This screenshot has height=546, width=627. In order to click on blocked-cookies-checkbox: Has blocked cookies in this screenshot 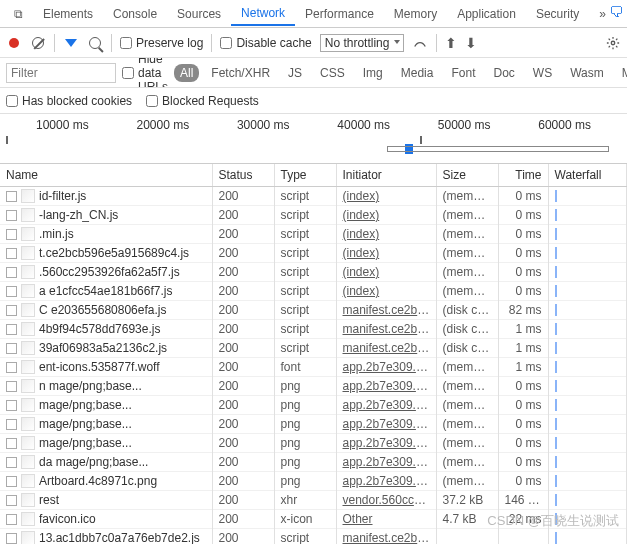, I will do `click(69, 101)`.